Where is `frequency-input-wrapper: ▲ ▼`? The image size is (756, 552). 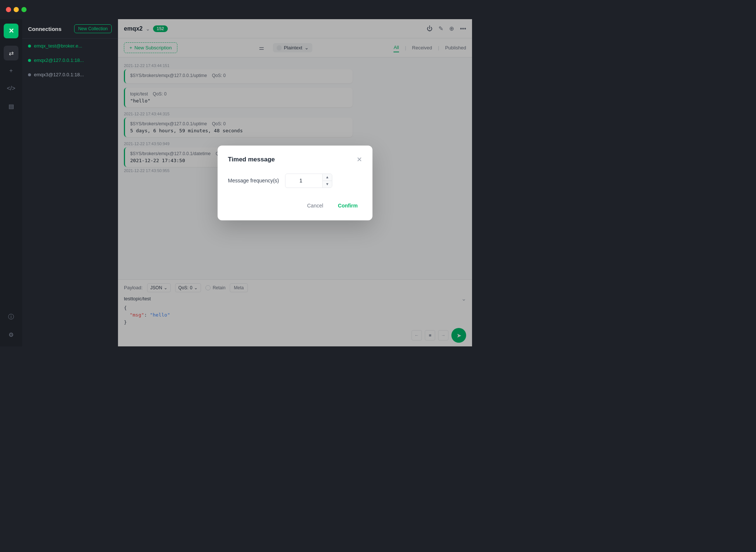
frequency-input-wrapper: ▲ ▼ is located at coordinates (309, 181).